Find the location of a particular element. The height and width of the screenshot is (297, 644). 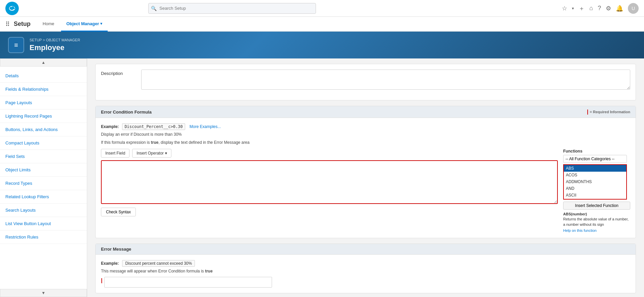

error-condition-header: Error Condition Formula | = Required Inf… is located at coordinates (366, 112).